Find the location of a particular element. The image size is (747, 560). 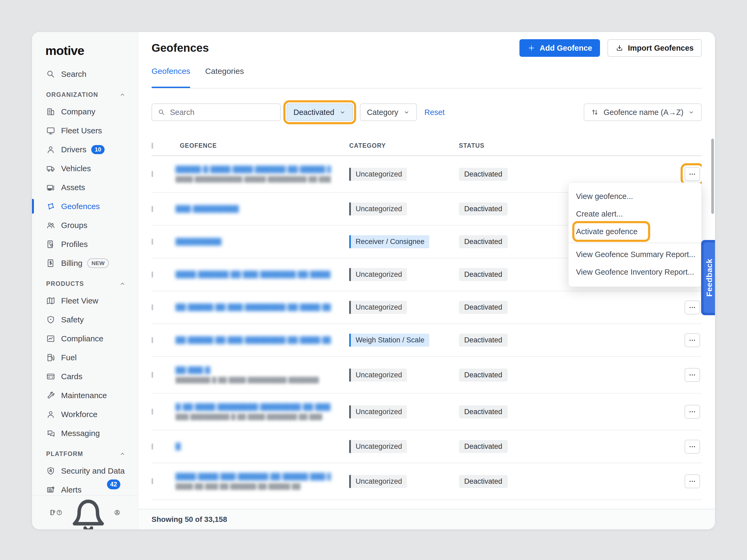

sidebar-item-label: Drivers is located at coordinates (74, 150).